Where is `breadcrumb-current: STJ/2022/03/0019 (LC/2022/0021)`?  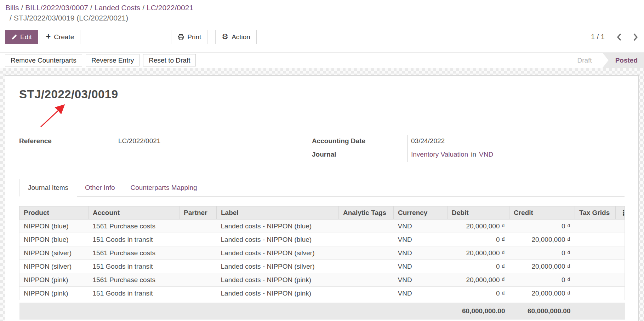
breadcrumb-current: STJ/2022/03/0019 (LC/2022/0021) is located at coordinates (71, 18).